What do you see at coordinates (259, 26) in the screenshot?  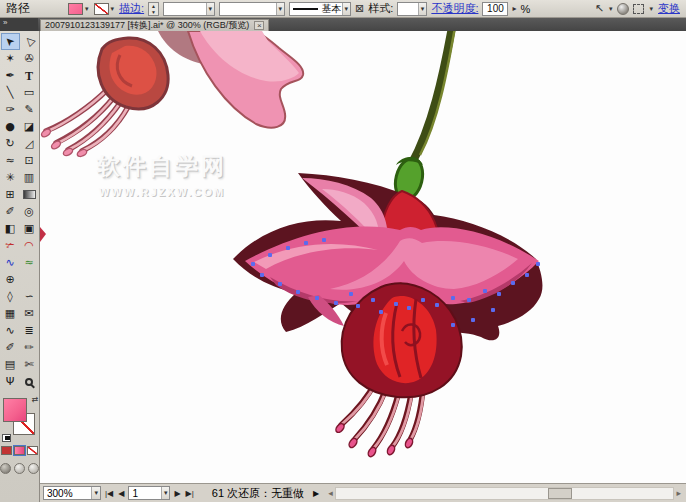 I see `close-icon: ×` at bounding box center [259, 26].